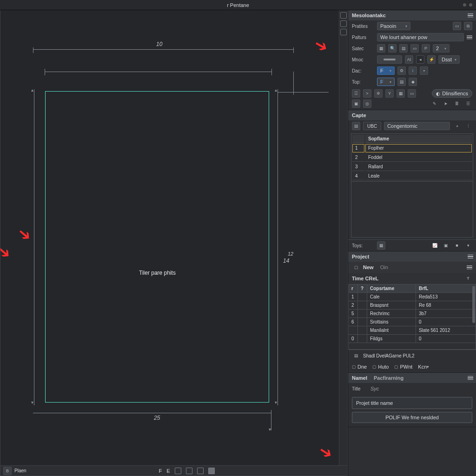 This screenshot has height=476, width=476. What do you see at coordinates (417, 126) in the screenshot?
I see `capte-select: Congentomic` at bounding box center [417, 126].